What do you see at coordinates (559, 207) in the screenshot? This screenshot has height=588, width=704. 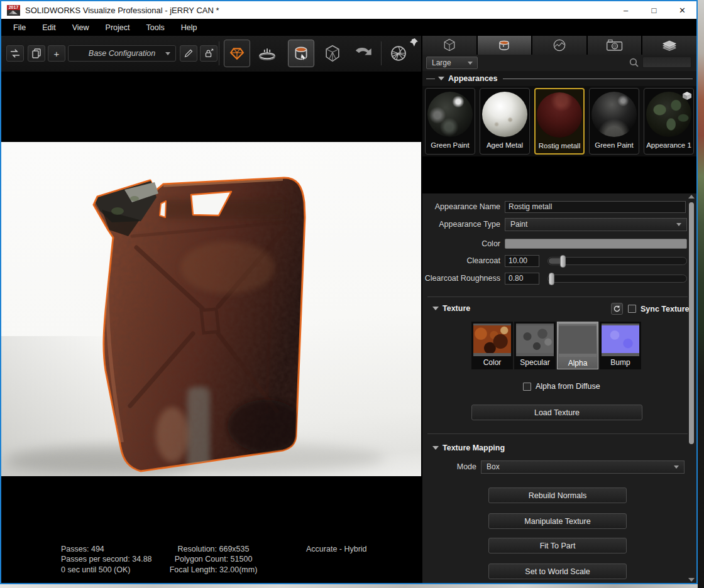 I see `appearance-name-row: Appearance Name` at bounding box center [559, 207].